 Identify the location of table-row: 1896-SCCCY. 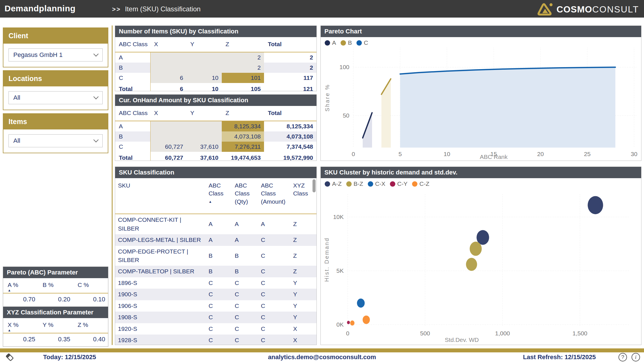
(216, 283).